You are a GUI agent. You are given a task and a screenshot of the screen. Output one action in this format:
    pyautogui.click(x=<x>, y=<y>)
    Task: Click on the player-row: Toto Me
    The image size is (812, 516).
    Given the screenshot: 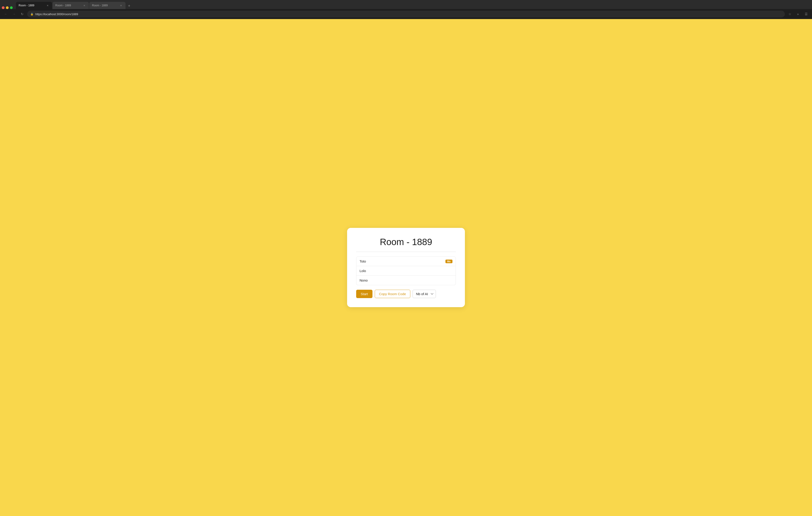 What is the action you would take?
    pyautogui.click(x=406, y=262)
    